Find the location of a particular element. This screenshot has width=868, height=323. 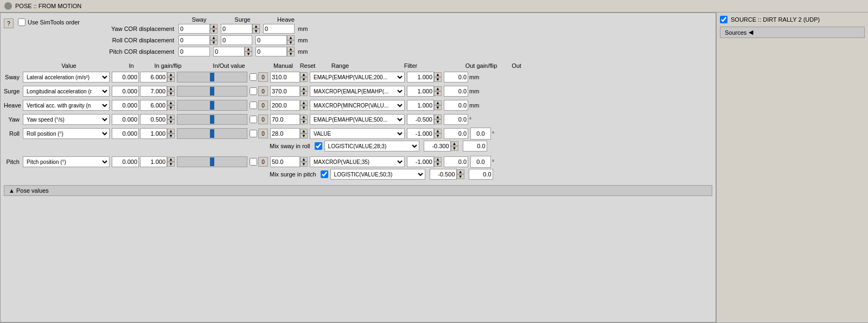

roll-cor-sway-up: ▲ is located at coordinates (214, 38).